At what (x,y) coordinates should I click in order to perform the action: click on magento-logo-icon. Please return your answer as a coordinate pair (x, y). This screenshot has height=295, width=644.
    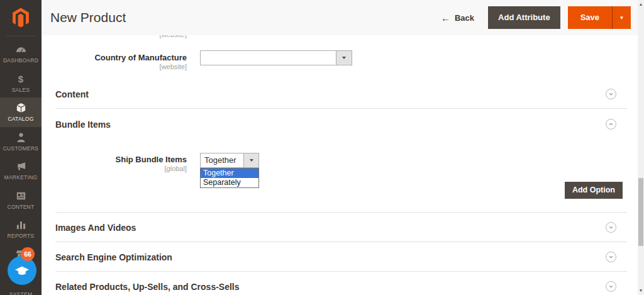
    Looking at the image, I should click on (21, 18).